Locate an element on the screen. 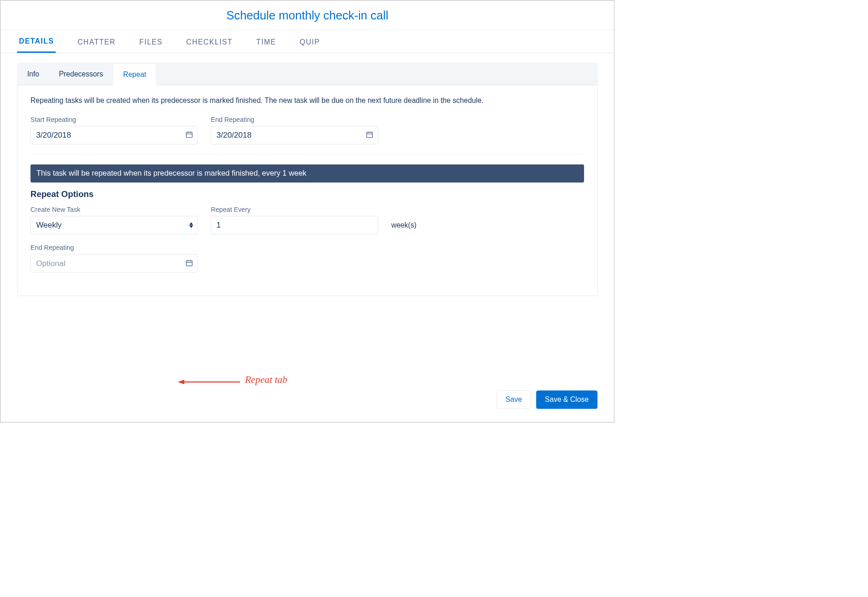 Image resolution: width=868 pixels, height=597 pixels. tab-chatter: CHATTER is located at coordinates (96, 42).